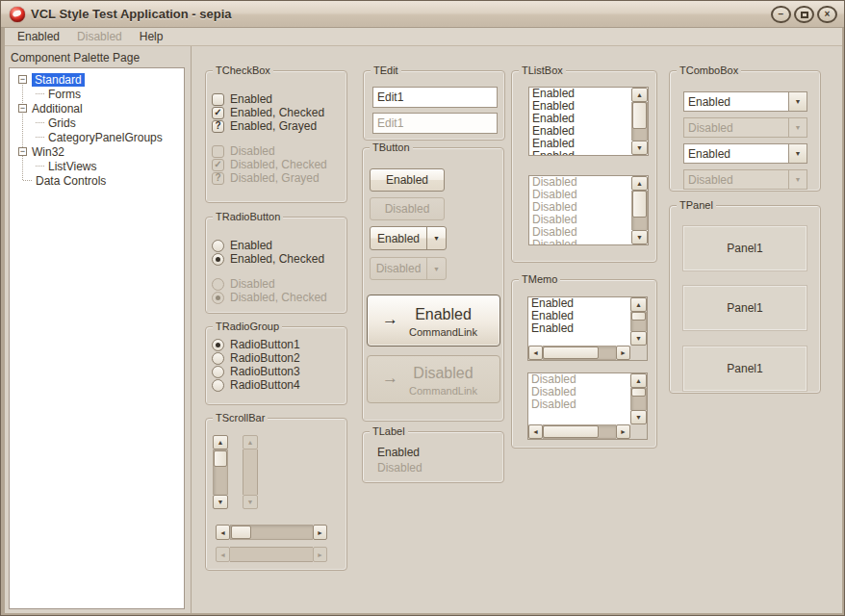 The width and height of the screenshot is (845, 616). What do you see at coordinates (256, 358) in the screenshot?
I see `radiogroup-item-2: RadioButton2` at bounding box center [256, 358].